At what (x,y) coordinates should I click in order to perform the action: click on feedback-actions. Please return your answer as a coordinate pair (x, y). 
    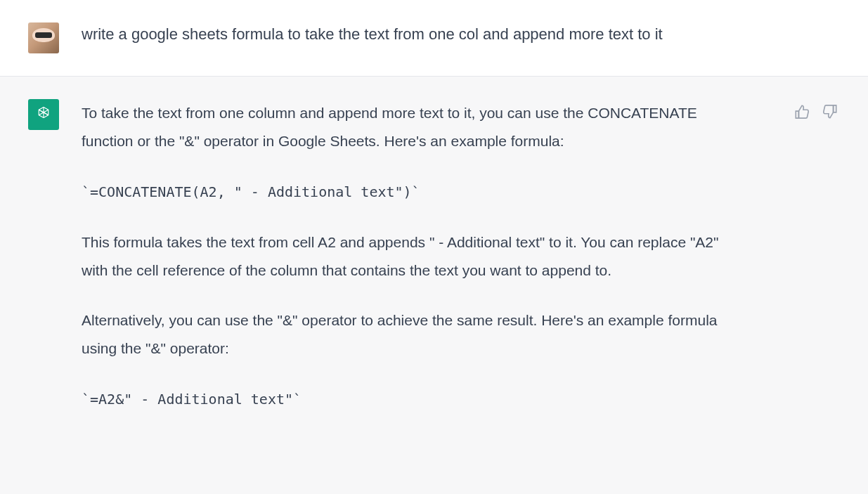
    Looking at the image, I should click on (816, 110).